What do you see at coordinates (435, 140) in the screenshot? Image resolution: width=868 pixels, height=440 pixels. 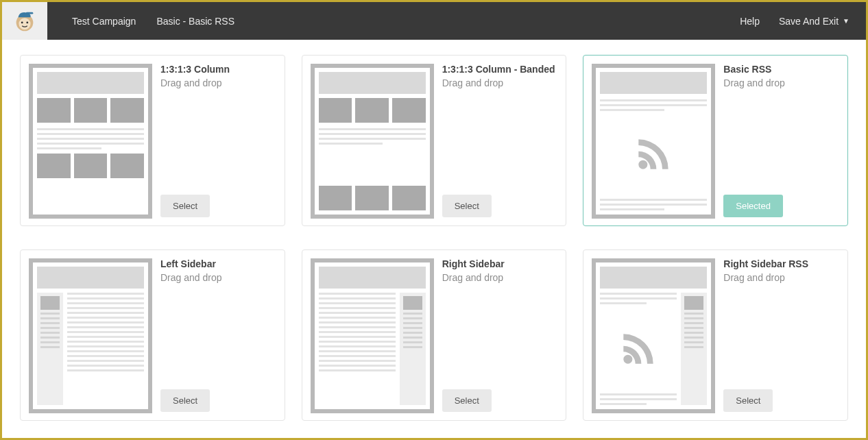 I see `template-card: 1:3:1:3 Column - Banded Drag and drop Se…` at bounding box center [435, 140].